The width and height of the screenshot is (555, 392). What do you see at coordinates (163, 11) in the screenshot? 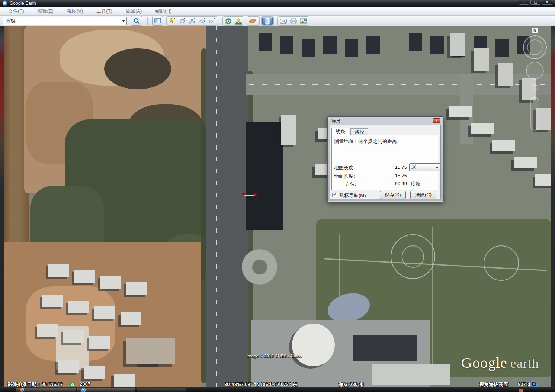
I see `menu-help: 帮助(H)` at bounding box center [163, 11].